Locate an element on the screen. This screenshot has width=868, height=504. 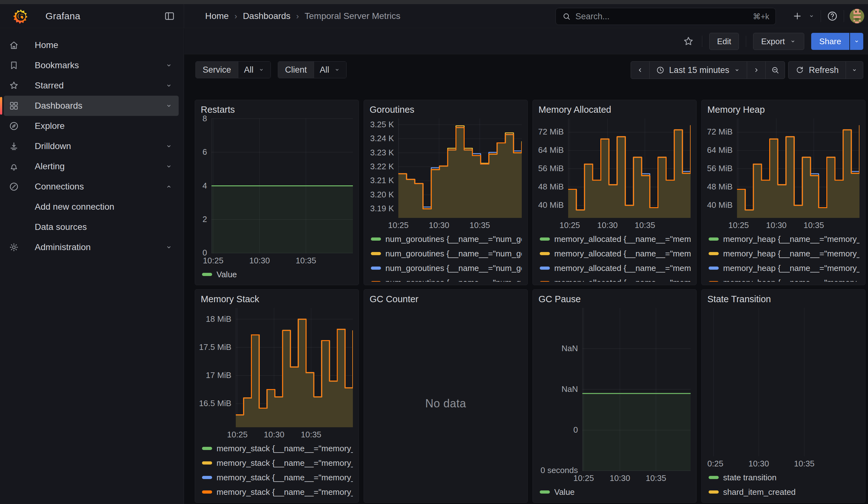
refresh-group: Refresh is located at coordinates (826, 70).